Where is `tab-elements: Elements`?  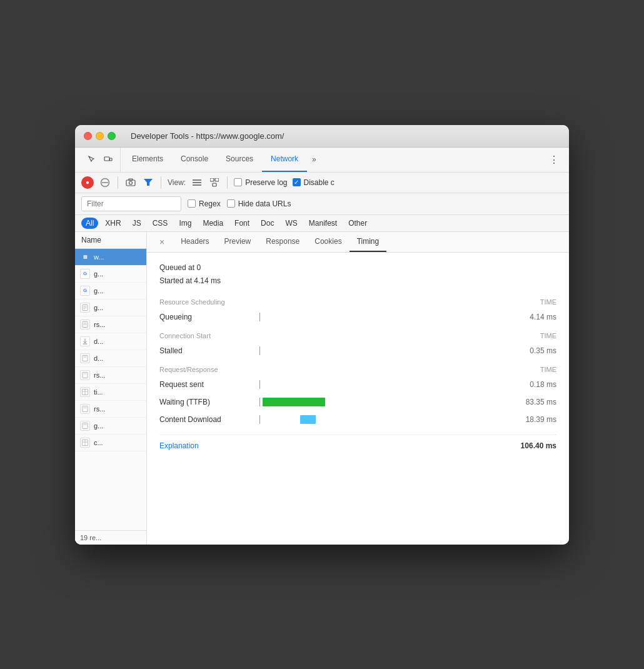
tab-elements: Elements is located at coordinates (148, 160).